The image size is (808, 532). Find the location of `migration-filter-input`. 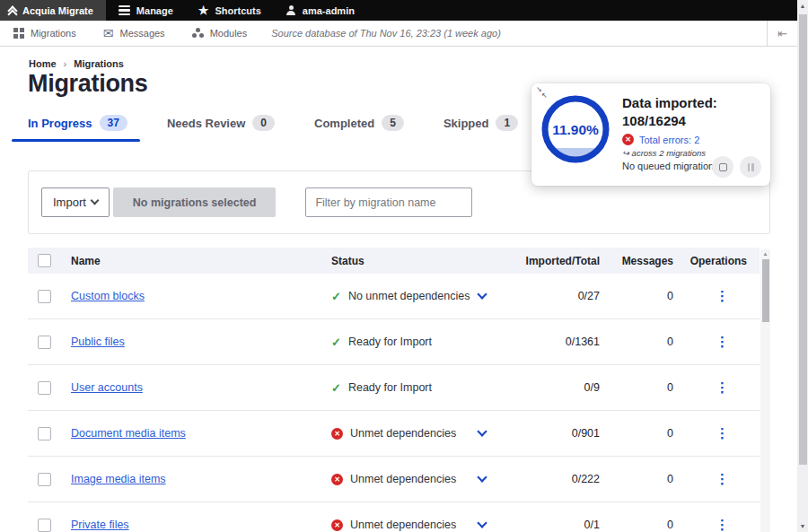

migration-filter-input is located at coordinates (389, 203).